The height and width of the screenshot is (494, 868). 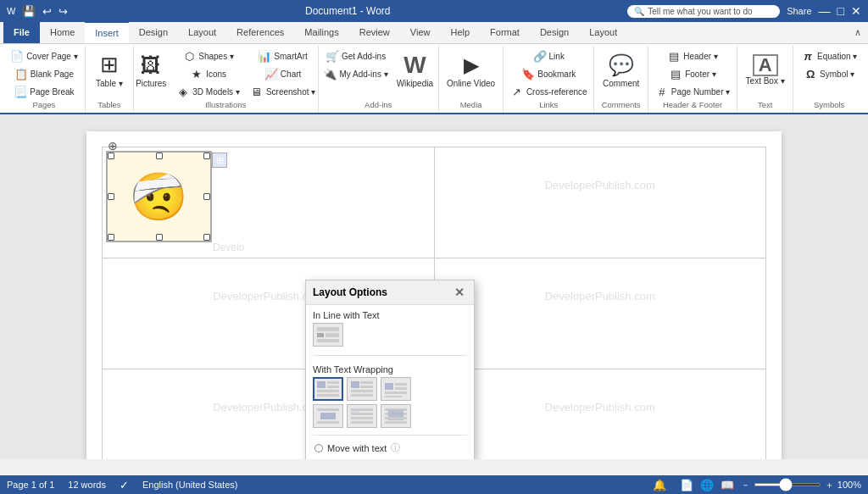 I want to click on wikipedia-icon: W, so click(x=415, y=65).